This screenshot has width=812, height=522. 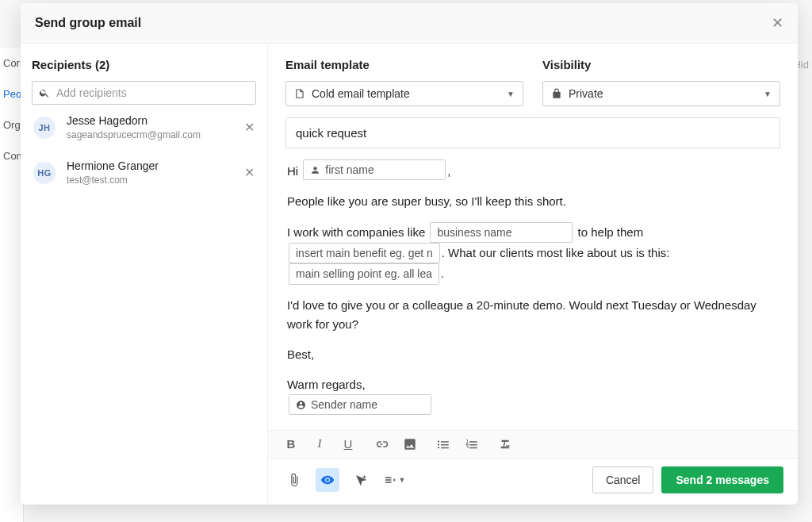 What do you see at coordinates (291, 444) in the screenshot?
I see `bold-button: B` at bounding box center [291, 444].